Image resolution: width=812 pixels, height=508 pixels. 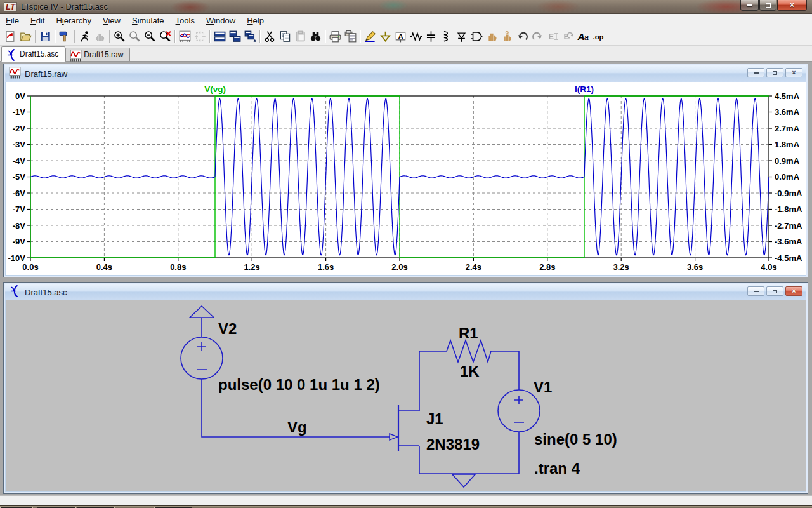 I want to click on zoom-in-icon, so click(x=119, y=36).